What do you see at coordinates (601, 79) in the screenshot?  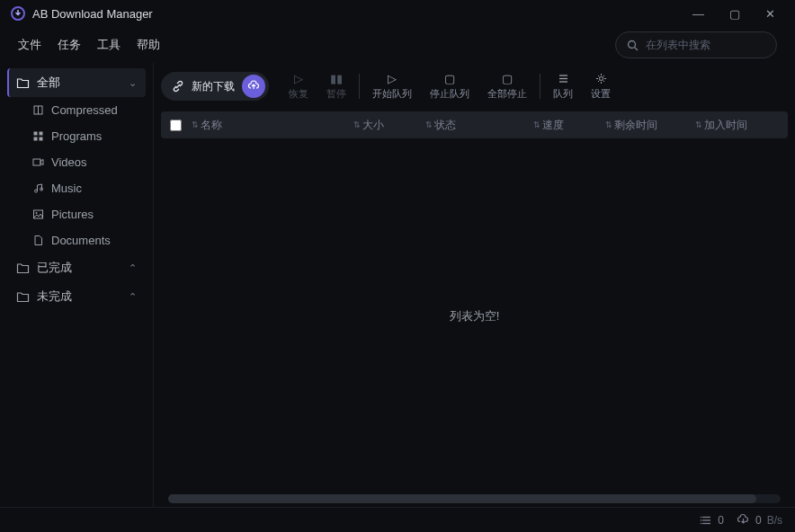 I see `gear-icon` at bounding box center [601, 79].